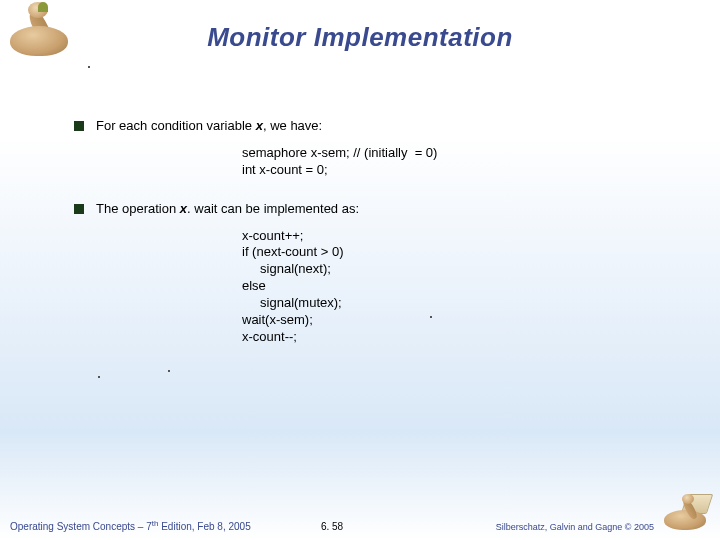  Describe the element at coordinates (332, 526) in the screenshot. I see `footer-page-number: 6. 58` at that location.